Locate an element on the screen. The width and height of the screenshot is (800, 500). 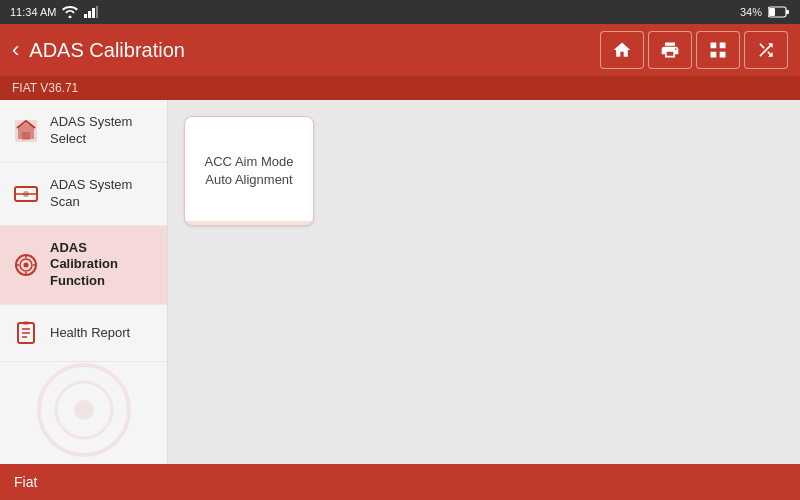
version-text: FIAT V36.71 is located at coordinates (45, 88).